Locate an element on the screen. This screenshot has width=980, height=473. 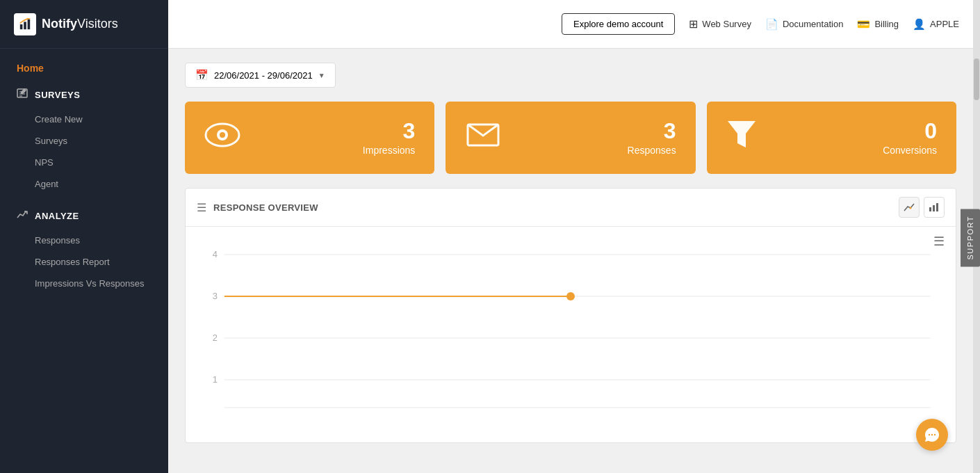
web-survey-label: Web Survey is located at coordinates (727, 24).